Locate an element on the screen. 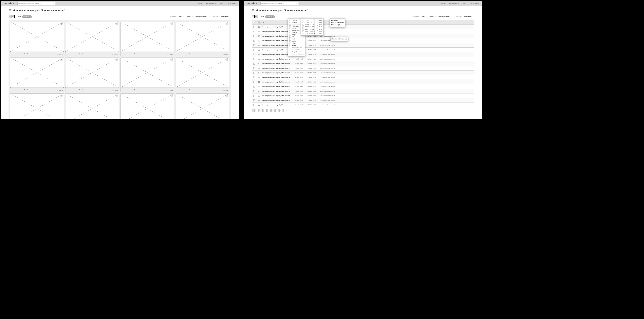 This screenshot has width=644, height=319. action-download-button is located at coordinates (346, 39).